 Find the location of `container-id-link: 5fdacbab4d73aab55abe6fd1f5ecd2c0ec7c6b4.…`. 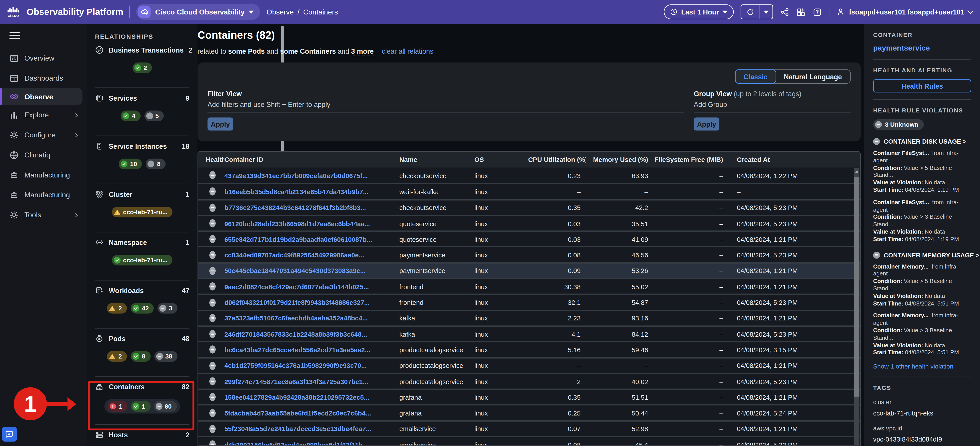

container-id-link: 5fdacbab4d73aab55abe6fd1f5ecd2c0ec7c6b4.… is located at coordinates (312, 413).